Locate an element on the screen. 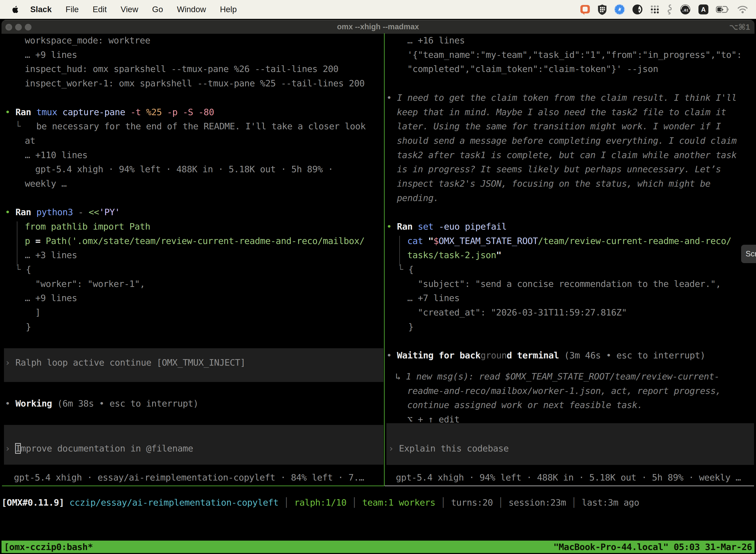 This screenshot has width=756, height=554. terminal-line: • Ran python3 - <<'PY' is located at coordinates (62, 212).